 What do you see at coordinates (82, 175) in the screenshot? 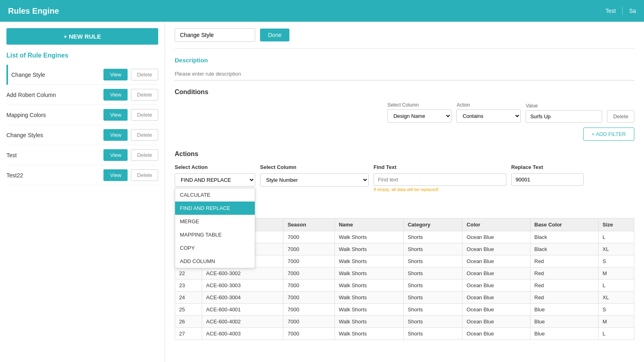
I see `rule-item: Test22ViewDelete` at bounding box center [82, 175].